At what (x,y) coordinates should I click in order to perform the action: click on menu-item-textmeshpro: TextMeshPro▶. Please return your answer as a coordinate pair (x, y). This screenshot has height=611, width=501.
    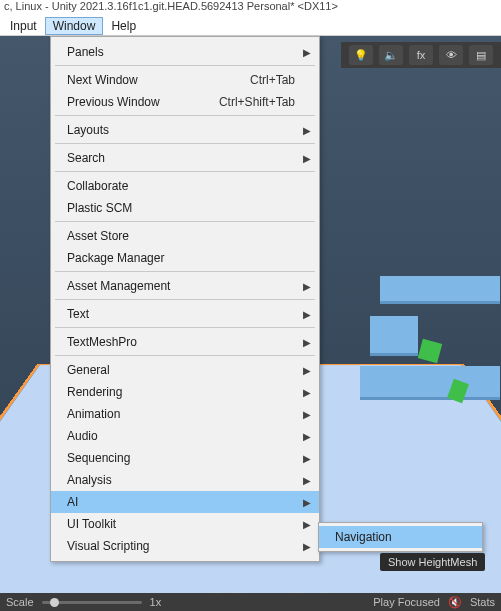
    Looking at the image, I should click on (185, 342).